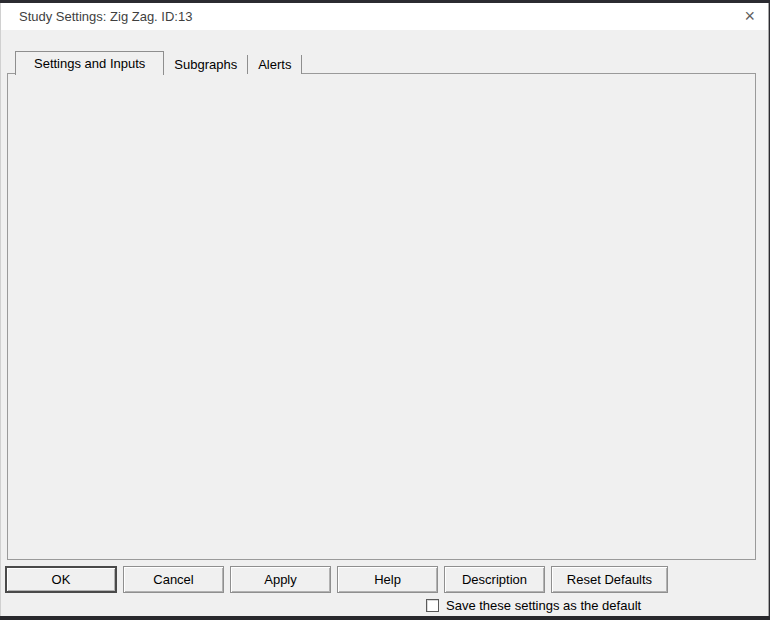 The image size is (770, 620). What do you see at coordinates (534, 606) in the screenshot?
I see `save-as-default-checkbox: Save these settings as the default` at bounding box center [534, 606].